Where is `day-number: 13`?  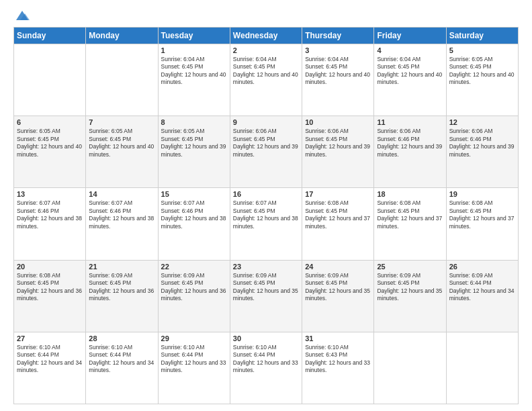 day-number: 13 is located at coordinates (50, 194).